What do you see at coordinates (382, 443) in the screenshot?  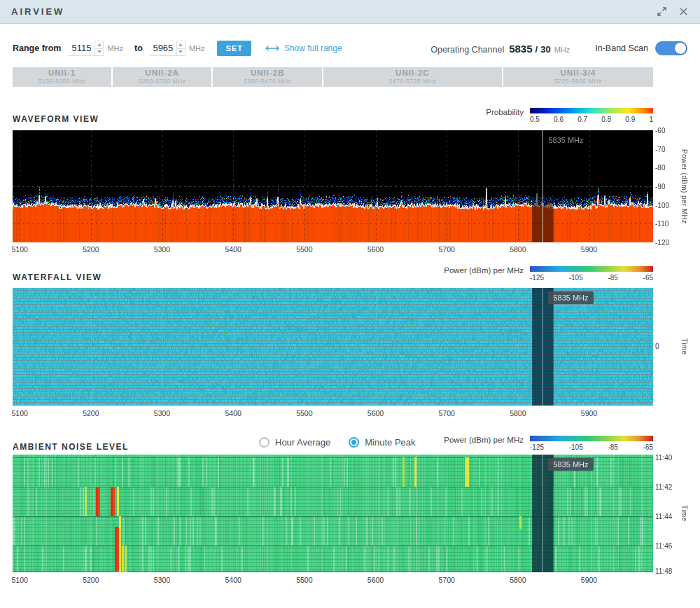 I see `minute-peak-radio: Minute Peak` at bounding box center [382, 443].